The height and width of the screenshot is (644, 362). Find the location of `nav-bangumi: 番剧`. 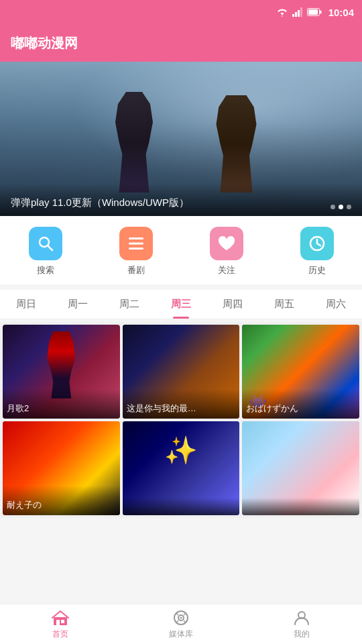

nav-bangumi: 番剧 is located at coordinates (136, 252).